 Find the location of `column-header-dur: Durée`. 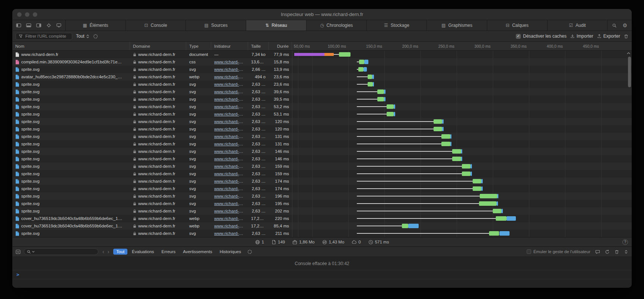

column-header-dur: Durée is located at coordinates (280, 46).